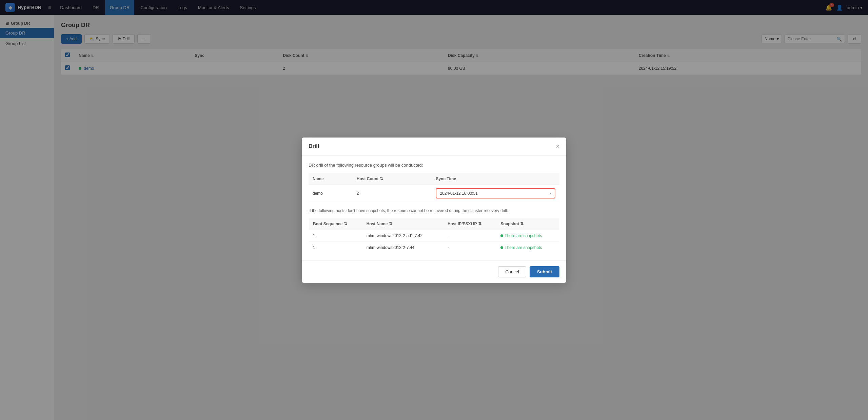 This screenshot has width=868, height=420. I want to click on modal-header: Drill ×, so click(434, 147).